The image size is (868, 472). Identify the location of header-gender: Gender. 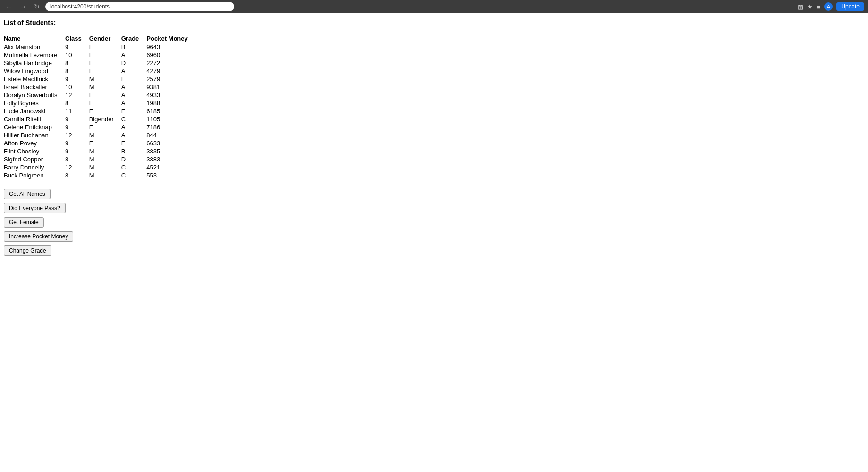
(105, 39).